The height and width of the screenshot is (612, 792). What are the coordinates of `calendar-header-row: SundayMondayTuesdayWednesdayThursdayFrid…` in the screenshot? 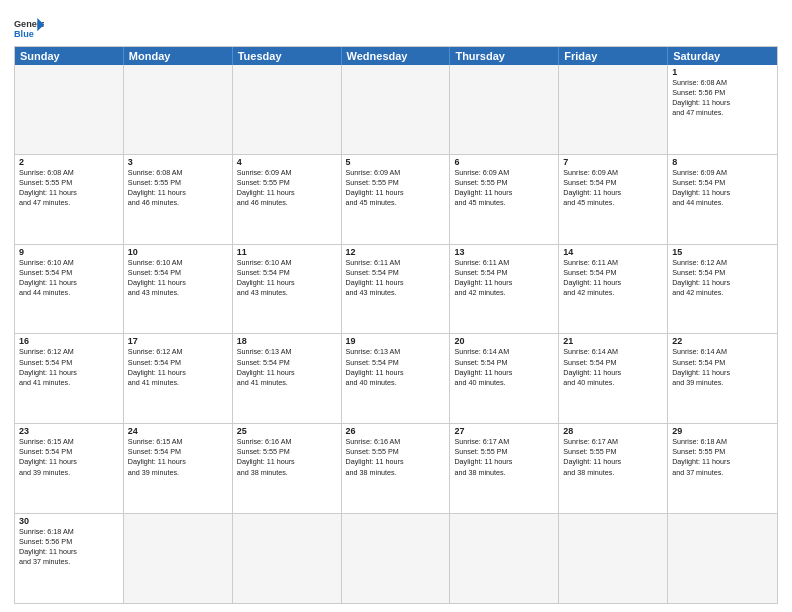 It's located at (396, 56).